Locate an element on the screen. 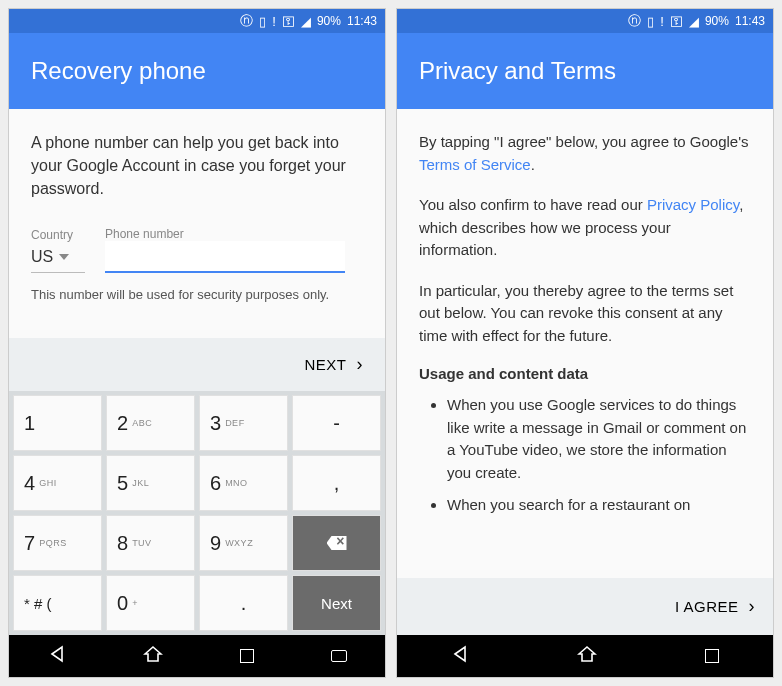 This screenshot has width=782, height=686. paragraph-consent: In particular, you thereby agree to the … is located at coordinates (585, 314).